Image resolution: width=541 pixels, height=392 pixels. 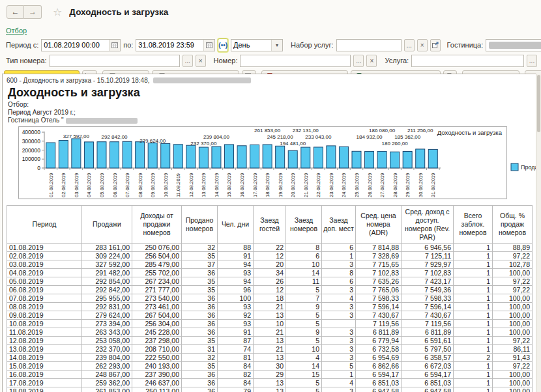 I want to click on x-axis-label: 02.08.2019, so click(x=64, y=185).